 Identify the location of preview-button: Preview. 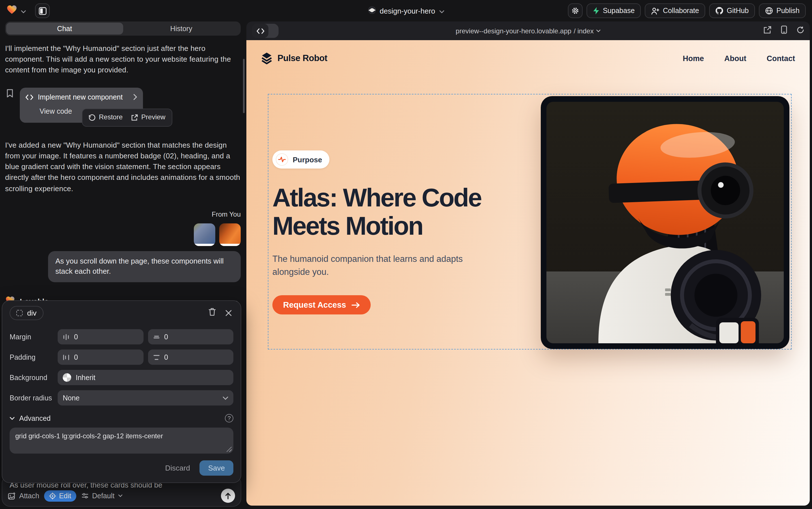
(148, 118).